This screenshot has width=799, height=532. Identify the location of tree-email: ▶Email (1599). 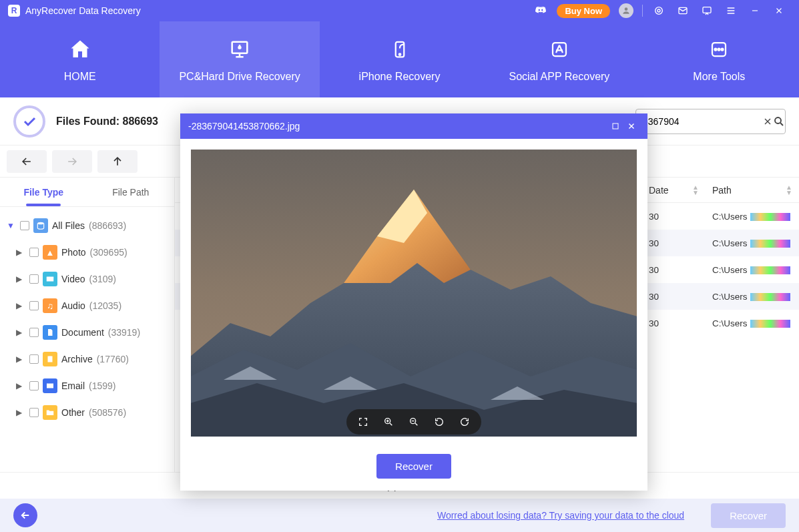
(92, 386).